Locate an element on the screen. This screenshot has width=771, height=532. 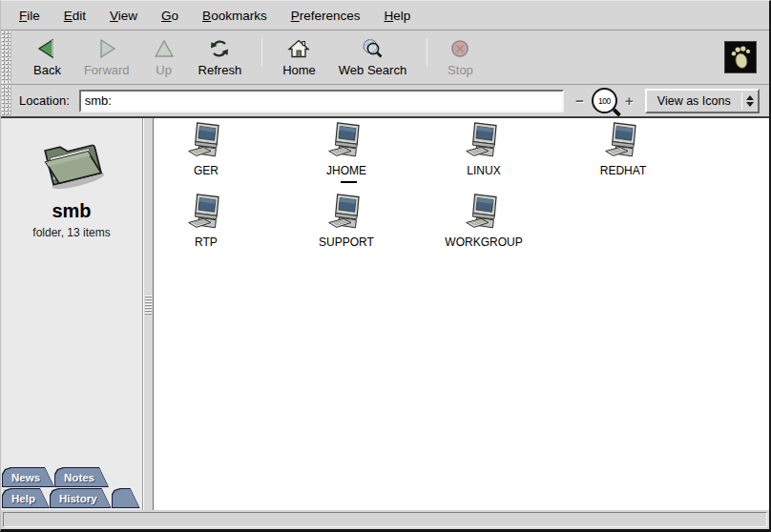
tab-row-2: Help History is located at coordinates (73, 498).